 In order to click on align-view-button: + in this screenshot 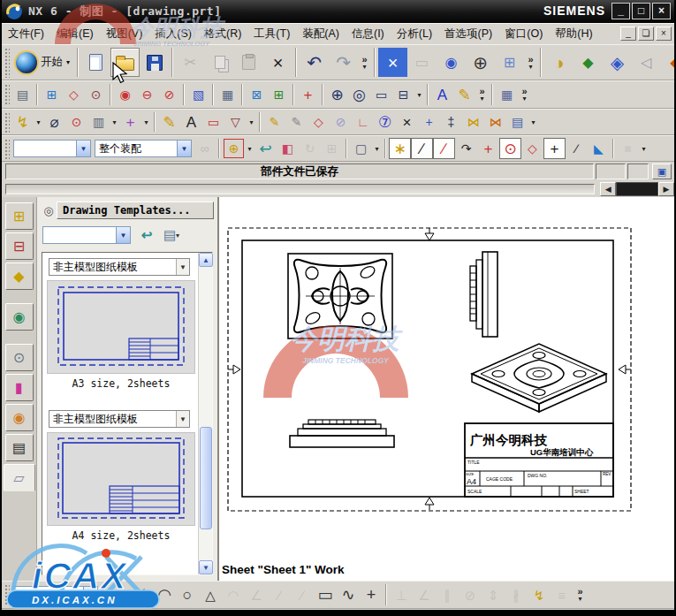, I will do `click(308, 95)`.